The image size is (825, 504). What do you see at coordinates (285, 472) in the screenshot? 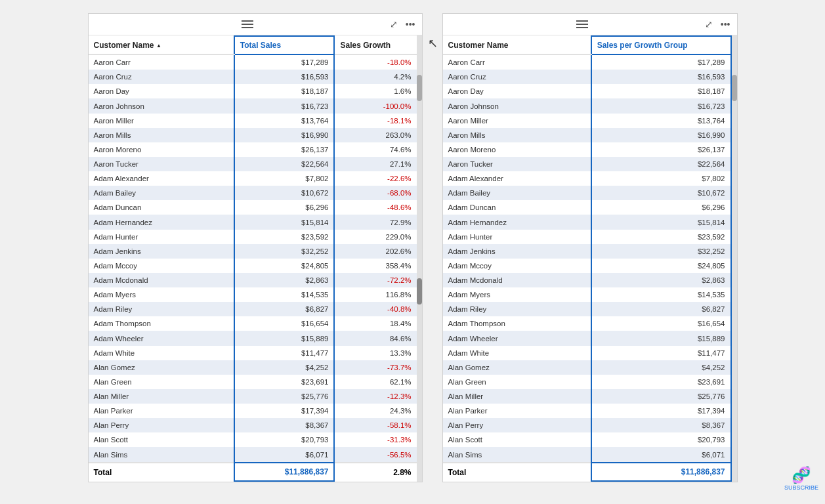
I see `footer-sales-1: $11,886,837` at bounding box center [285, 472].